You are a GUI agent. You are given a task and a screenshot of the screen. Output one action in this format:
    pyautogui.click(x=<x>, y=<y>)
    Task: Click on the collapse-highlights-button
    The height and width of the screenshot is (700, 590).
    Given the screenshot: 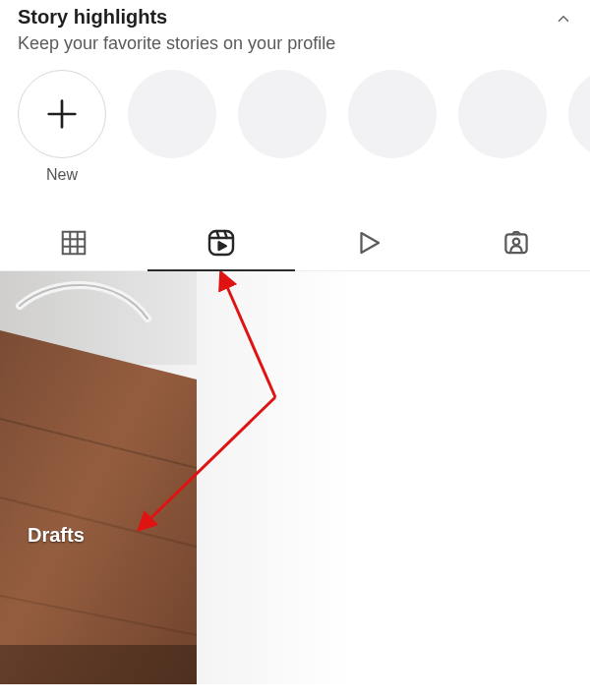 What is the action you would take?
    pyautogui.click(x=563, y=19)
    